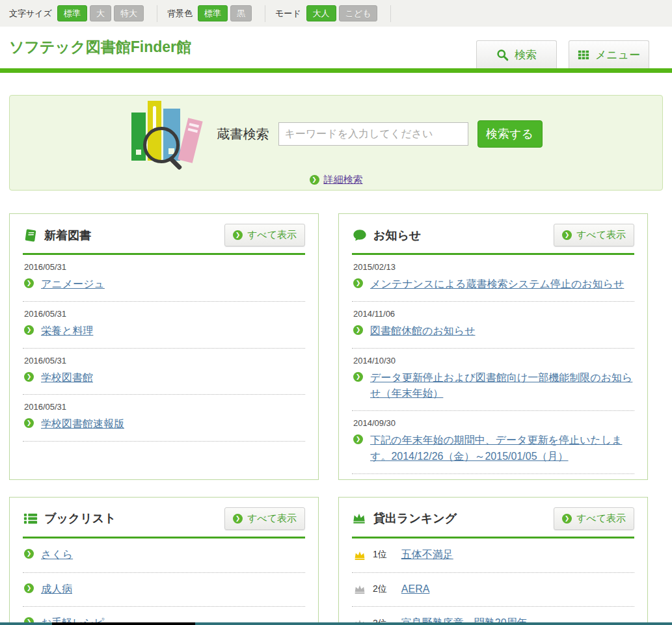 The width and height of the screenshot is (672, 625). Describe the element at coordinates (216, 14) in the screenshot. I see `bg-color-group: 背景色 標準 黒` at that location.